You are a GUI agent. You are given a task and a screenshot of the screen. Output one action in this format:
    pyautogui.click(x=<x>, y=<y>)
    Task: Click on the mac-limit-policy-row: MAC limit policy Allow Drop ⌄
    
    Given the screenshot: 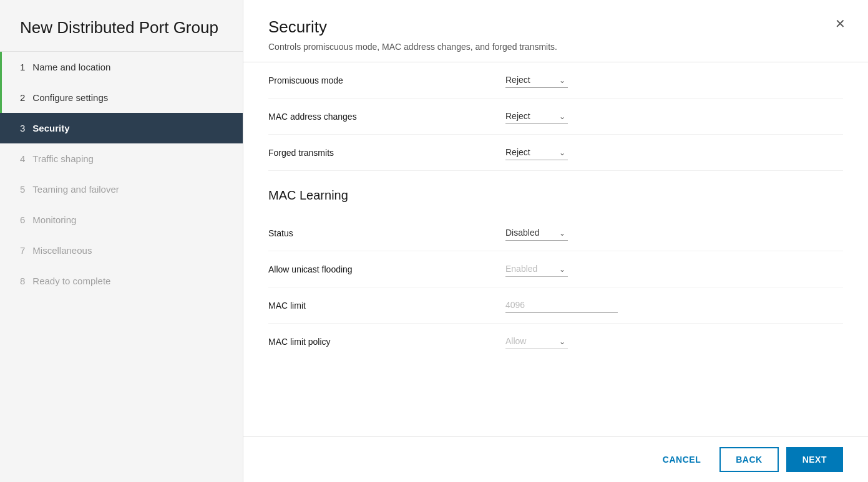 What is the action you would take?
    pyautogui.click(x=555, y=342)
    